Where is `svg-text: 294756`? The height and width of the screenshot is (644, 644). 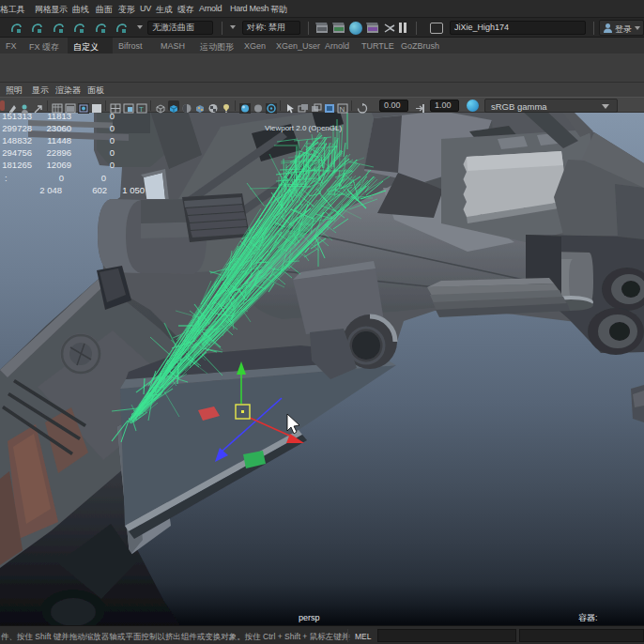
svg-text: 294756 is located at coordinates (17, 152).